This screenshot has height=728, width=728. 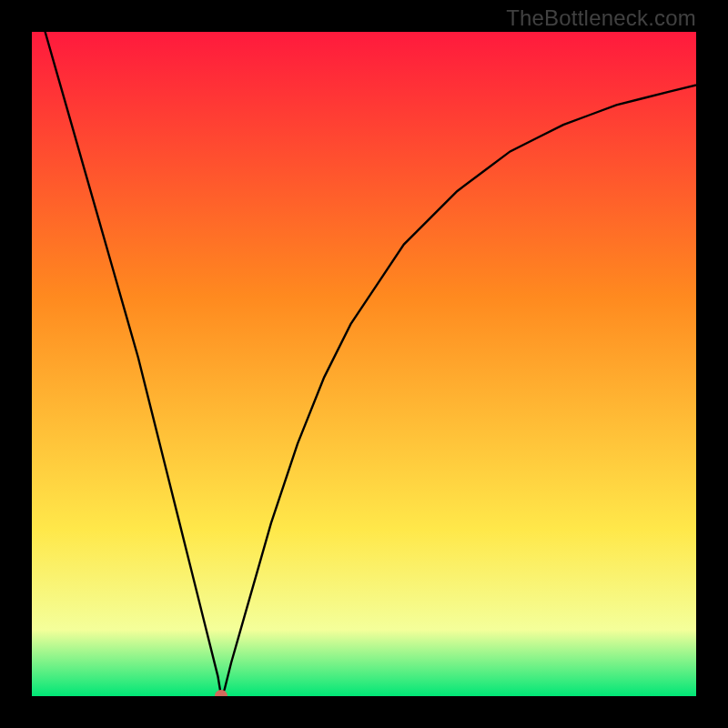 What do you see at coordinates (601, 18) in the screenshot?
I see `watermark-text: TheBottleneck.com` at bounding box center [601, 18].